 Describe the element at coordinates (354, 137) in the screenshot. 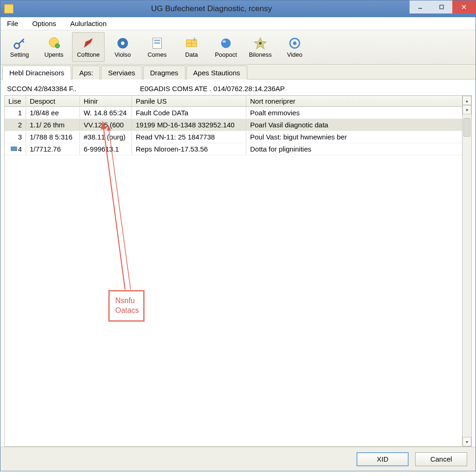

I see `cell-nort: Poul Vast: bigut hwnewnies ber` at that location.